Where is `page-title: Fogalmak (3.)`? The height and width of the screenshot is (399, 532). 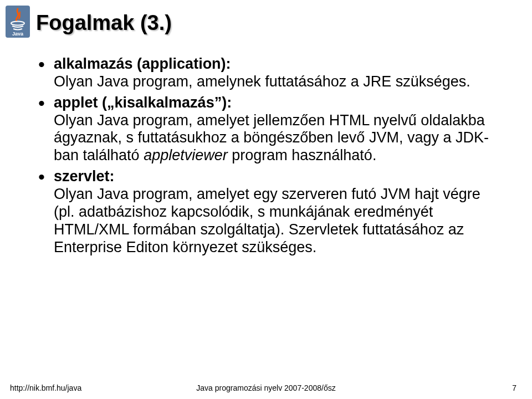
page-title: Fogalmak (3.) is located at coordinates (104, 23).